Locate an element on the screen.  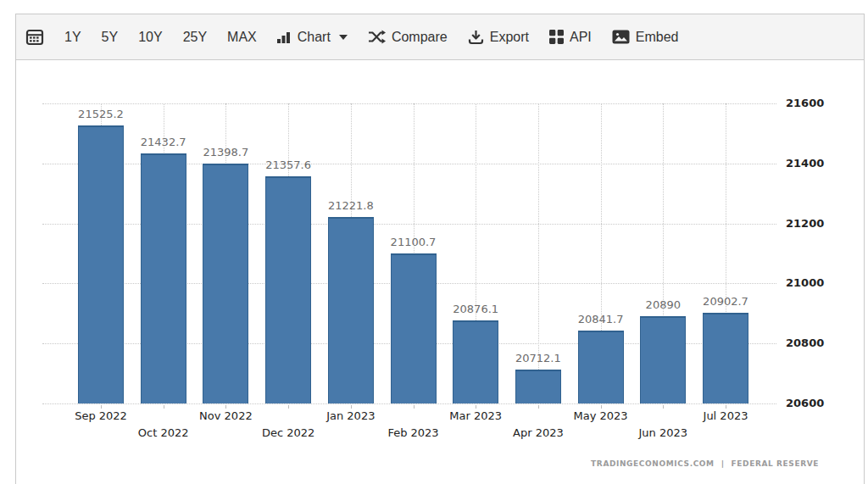
bar-value-label: 20890 is located at coordinates (663, 305).